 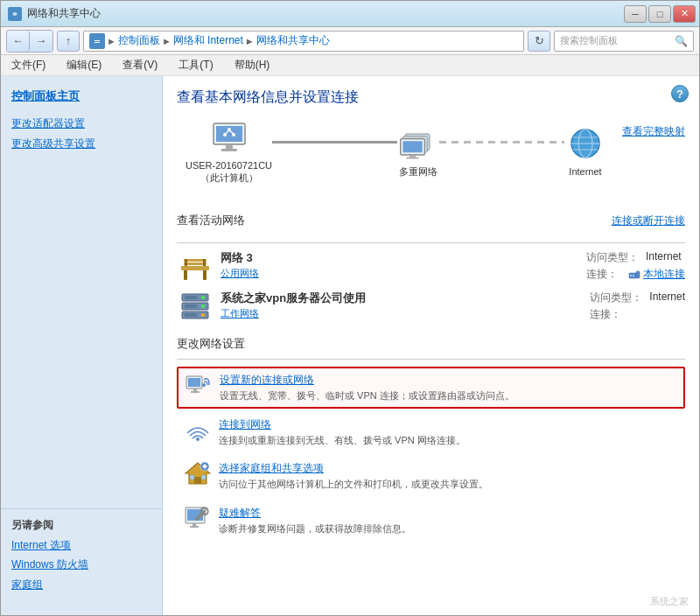 What do you see at coordinates (612, 257) in the screenshot?
I see `network1-access-label: 访问类型：` at bounding box center [612, 257].